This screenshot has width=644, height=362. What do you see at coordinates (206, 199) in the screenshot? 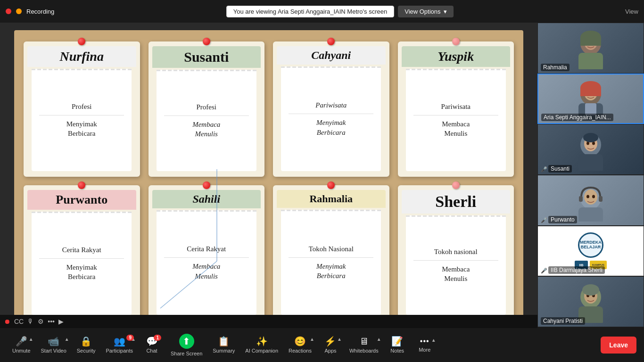
I see `card-name-sahili: Sahili` at bounding box center [206, 199].